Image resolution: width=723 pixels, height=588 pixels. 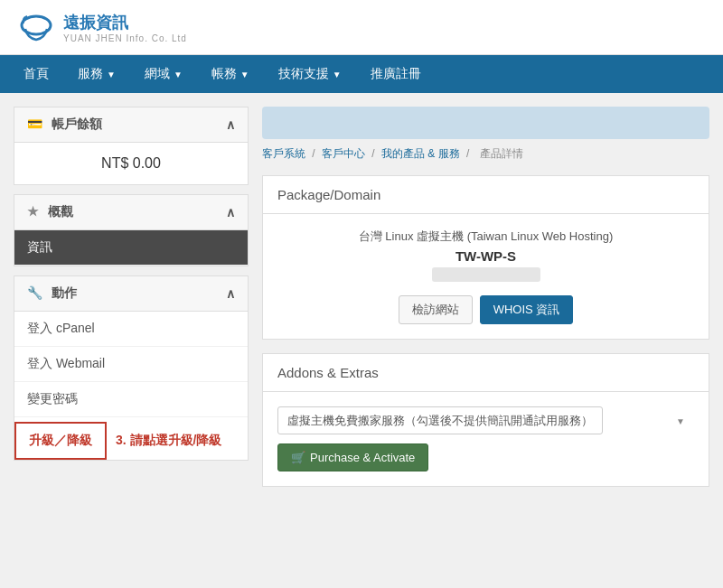 What do you see at coordinates (486, 276) in the screenshot?
I see `package-card-body: 台灣 Linux 虛擬主機 (Taiwan Linux Web Hosting)…` at bounding box center [486, 276].